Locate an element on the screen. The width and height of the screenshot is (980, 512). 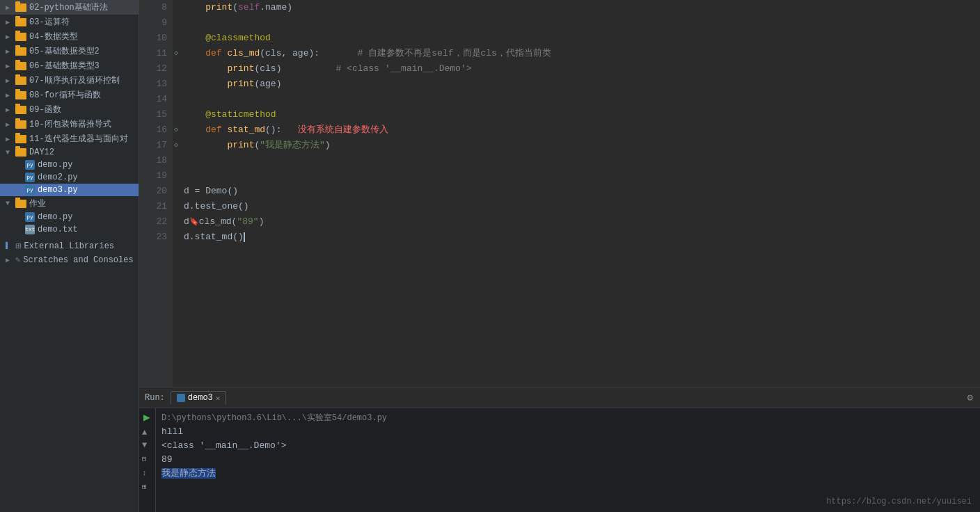
folder-label: 09-函数 is located at coordinates (45, 110).